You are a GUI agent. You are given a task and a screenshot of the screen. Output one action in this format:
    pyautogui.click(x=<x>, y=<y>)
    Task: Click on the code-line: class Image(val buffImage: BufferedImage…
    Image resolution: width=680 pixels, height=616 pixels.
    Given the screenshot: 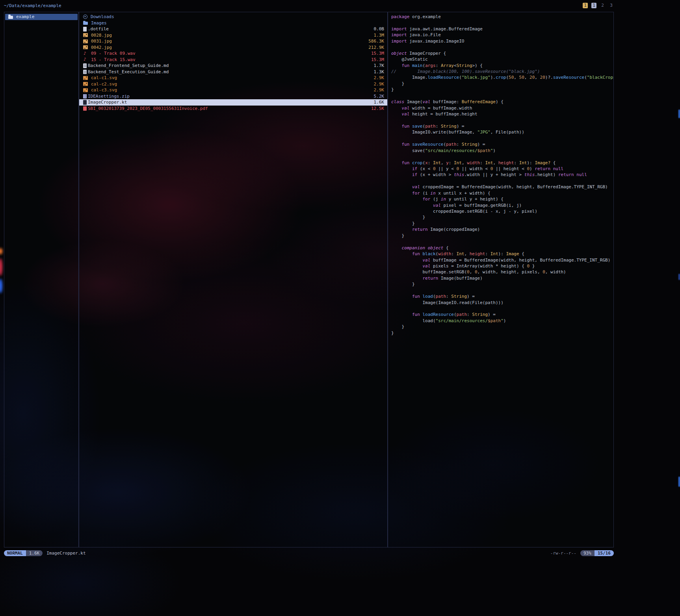 What is the action you would take?
    pyautogui.click(x=502, y=102)
    